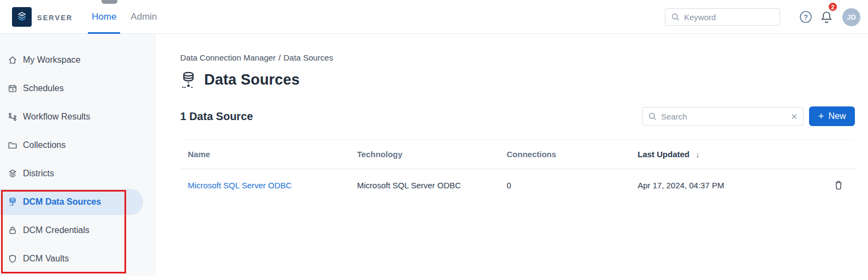 The height and width of the screenshot is (280, 868). Describe the element at coordinates (698, 154) in the screenshot. I see `sort-desc-icon: ↓` at that location.